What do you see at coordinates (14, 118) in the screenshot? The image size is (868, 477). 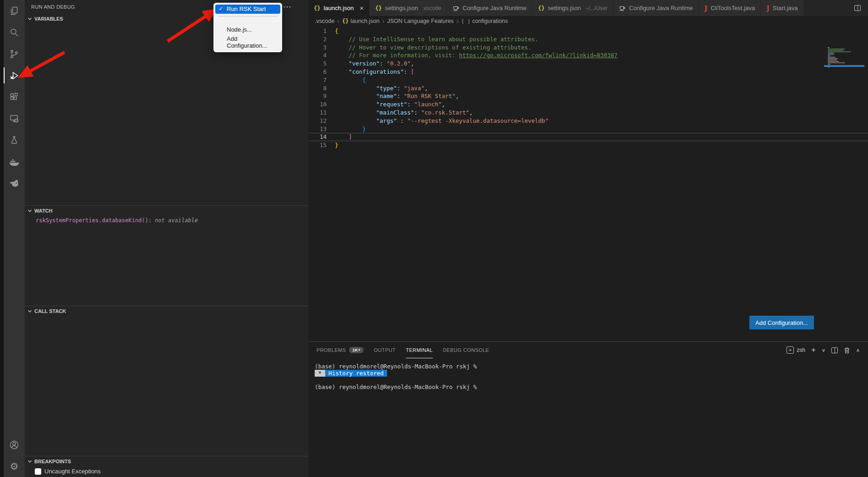 I see `remote-explorer-icon` at bounding box center [14, 118].